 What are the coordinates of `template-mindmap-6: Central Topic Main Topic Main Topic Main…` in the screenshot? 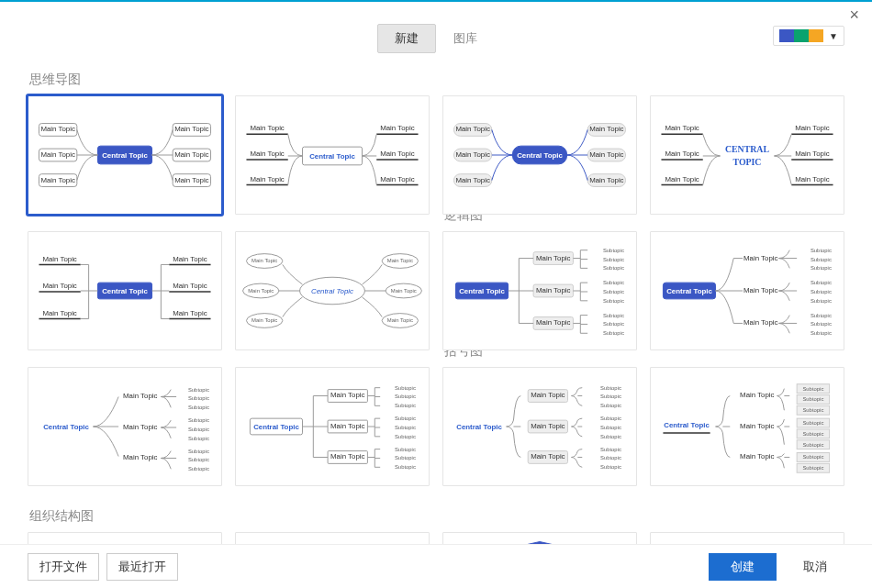 It's located at (332, 291).